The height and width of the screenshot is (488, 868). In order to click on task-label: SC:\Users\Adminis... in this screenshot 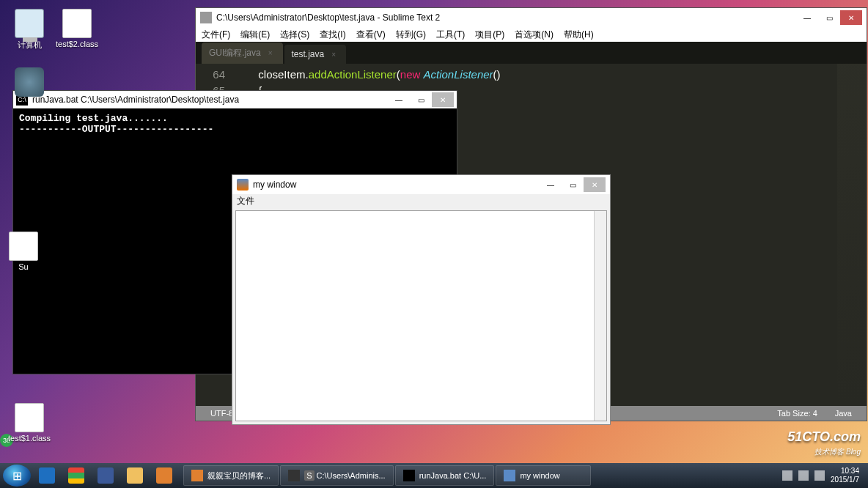, I will do `click(345, 476)`.